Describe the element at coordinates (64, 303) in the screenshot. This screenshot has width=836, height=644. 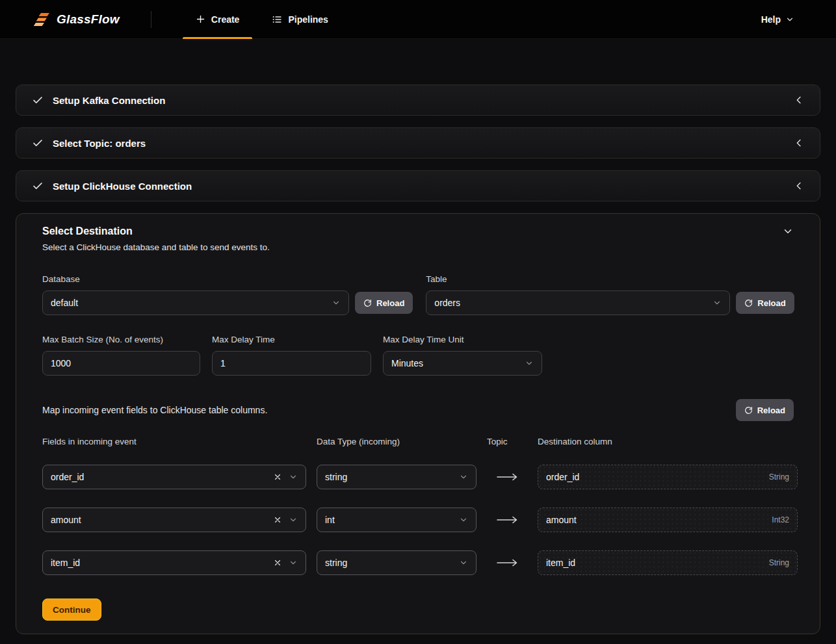
I see `database-value: default` at that location.